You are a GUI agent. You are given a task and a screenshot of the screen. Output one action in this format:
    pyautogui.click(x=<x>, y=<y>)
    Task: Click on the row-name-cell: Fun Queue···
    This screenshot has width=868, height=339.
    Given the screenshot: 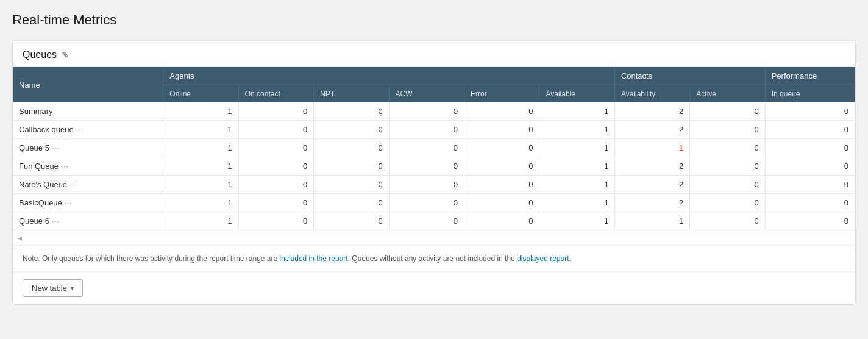 What is the action you would take?
    pyautogui.click(x=88, y=166)
    